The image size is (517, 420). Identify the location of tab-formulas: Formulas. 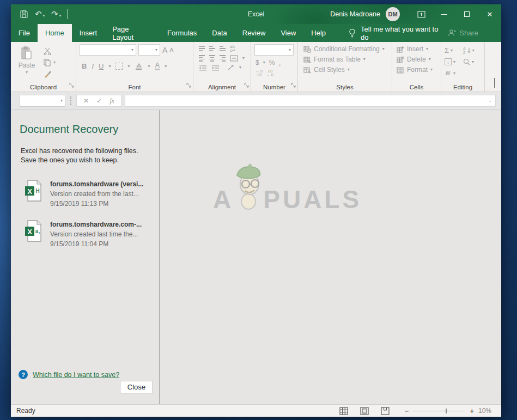
(182, 33).